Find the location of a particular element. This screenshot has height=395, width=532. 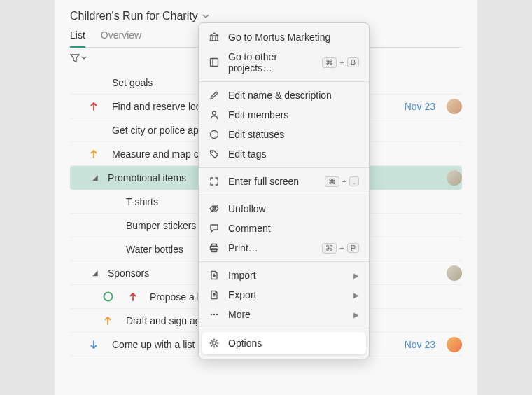

menu-item-label: Enter full screen is located at coordinates (272, 181).